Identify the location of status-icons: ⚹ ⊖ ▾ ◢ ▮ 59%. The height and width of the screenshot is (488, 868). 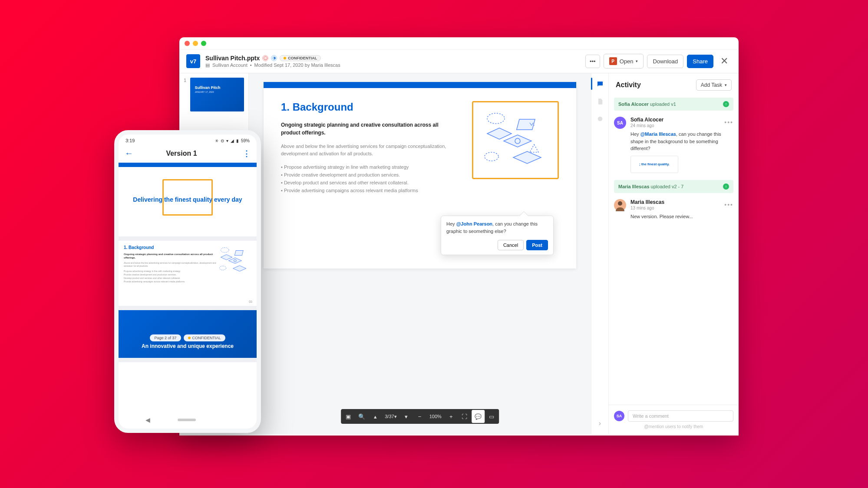
(232, 141).